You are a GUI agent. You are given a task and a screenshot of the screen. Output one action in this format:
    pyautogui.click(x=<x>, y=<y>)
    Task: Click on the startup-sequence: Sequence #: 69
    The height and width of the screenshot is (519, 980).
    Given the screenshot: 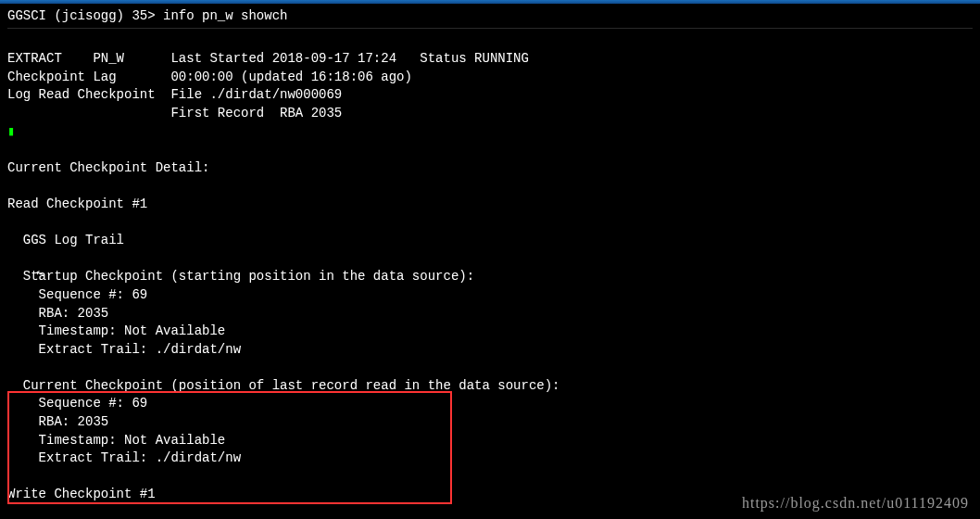 What is the action you would take?
    pyautogui.click(x=490, y=296)
    